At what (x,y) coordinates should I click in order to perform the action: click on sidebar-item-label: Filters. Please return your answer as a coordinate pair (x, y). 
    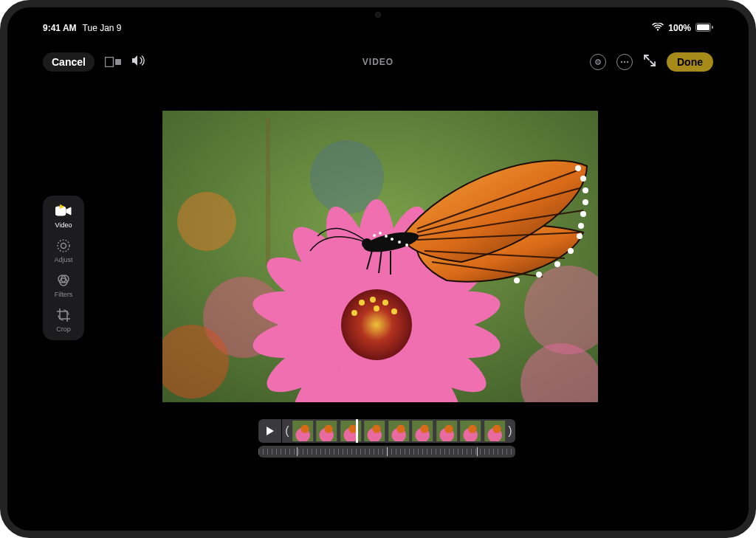
    Looking at the image, I should click on (63, 294).